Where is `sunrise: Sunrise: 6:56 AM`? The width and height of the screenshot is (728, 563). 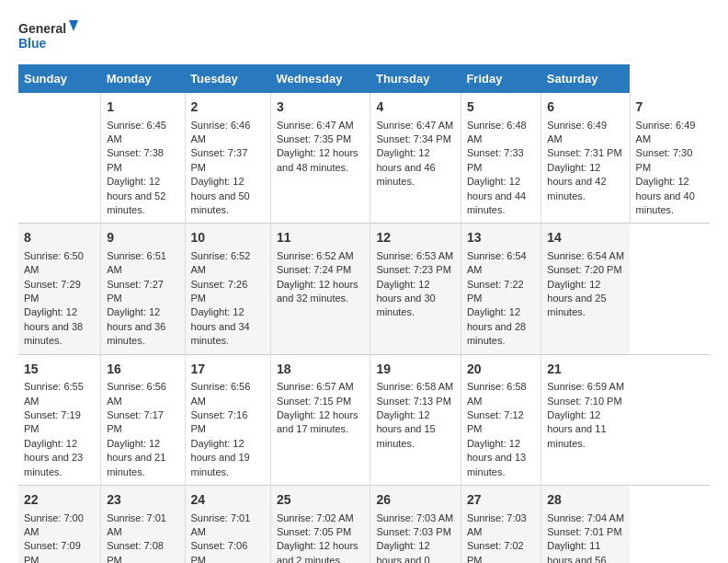
sunrise: Sunrise: 6:56 AM is located at coordinates (221, 394).